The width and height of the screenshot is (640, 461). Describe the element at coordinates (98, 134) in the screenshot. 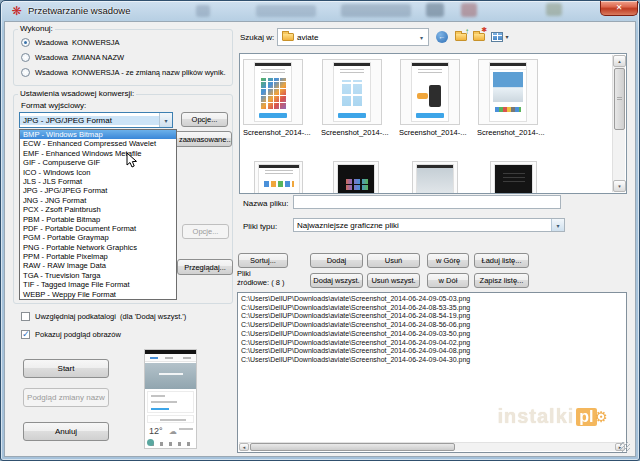

I see `format-option: BMP - Windows Bitmap` at that location.